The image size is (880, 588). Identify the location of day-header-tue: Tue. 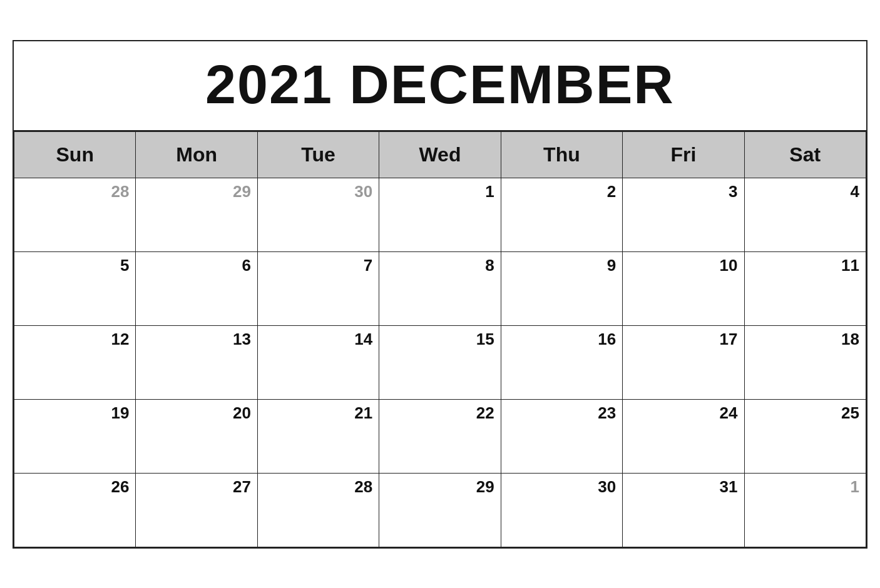
(318, 155).